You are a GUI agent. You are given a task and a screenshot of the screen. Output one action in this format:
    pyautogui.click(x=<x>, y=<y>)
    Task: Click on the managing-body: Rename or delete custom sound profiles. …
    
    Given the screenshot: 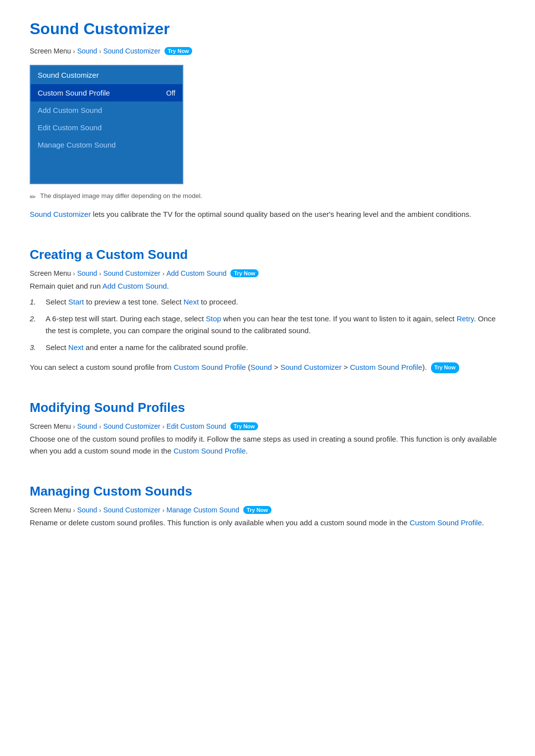 What is the action you would take?
    pyautogui.click(x=268, y=523)
    